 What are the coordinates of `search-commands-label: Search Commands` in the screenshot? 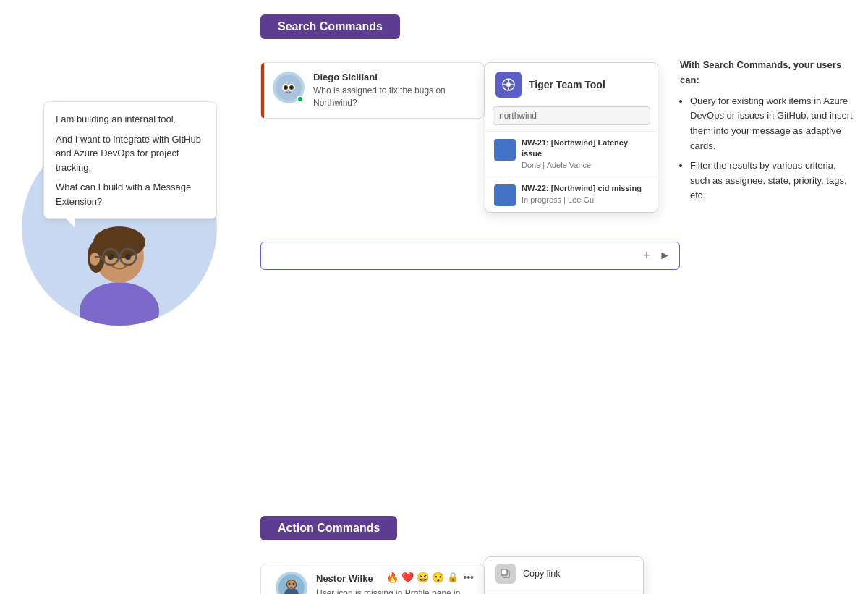 It's located at (330, 27).